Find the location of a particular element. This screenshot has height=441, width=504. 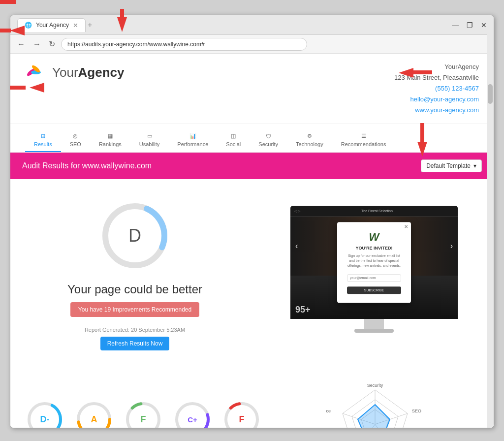

template-label: Default Template is located at coordinates (448, 166).